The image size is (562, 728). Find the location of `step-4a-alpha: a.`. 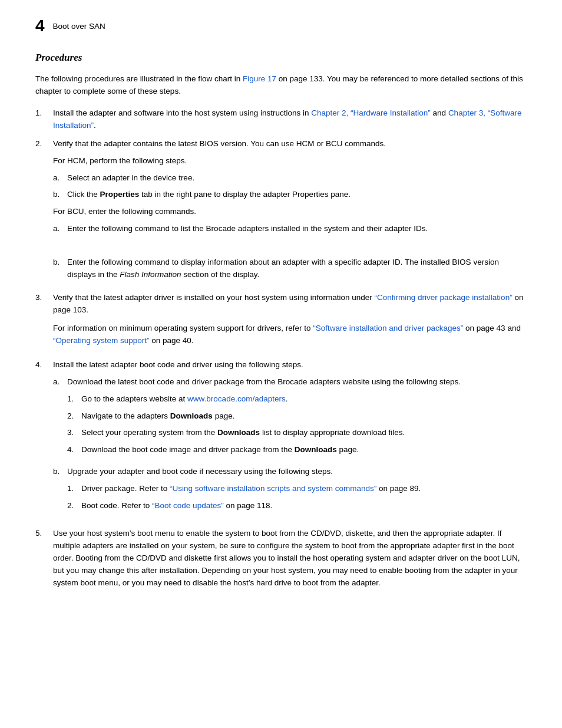

step-4a-alpha: a. is located at coordinates (60, 419).